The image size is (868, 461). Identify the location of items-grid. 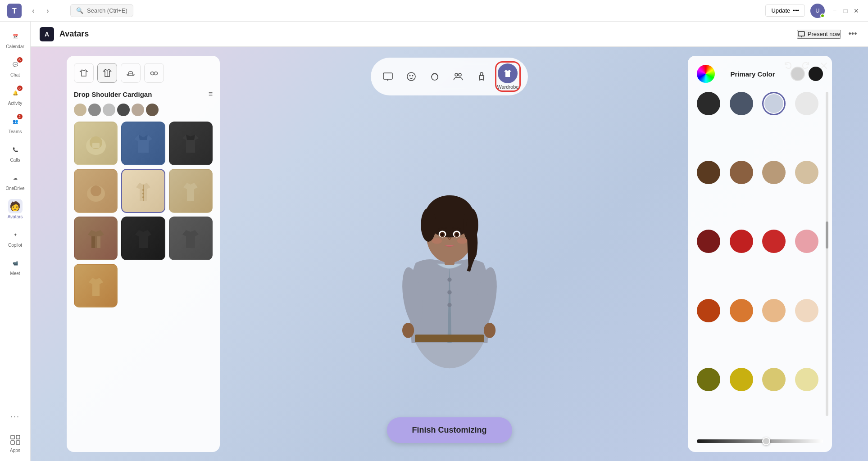
(143, 214).